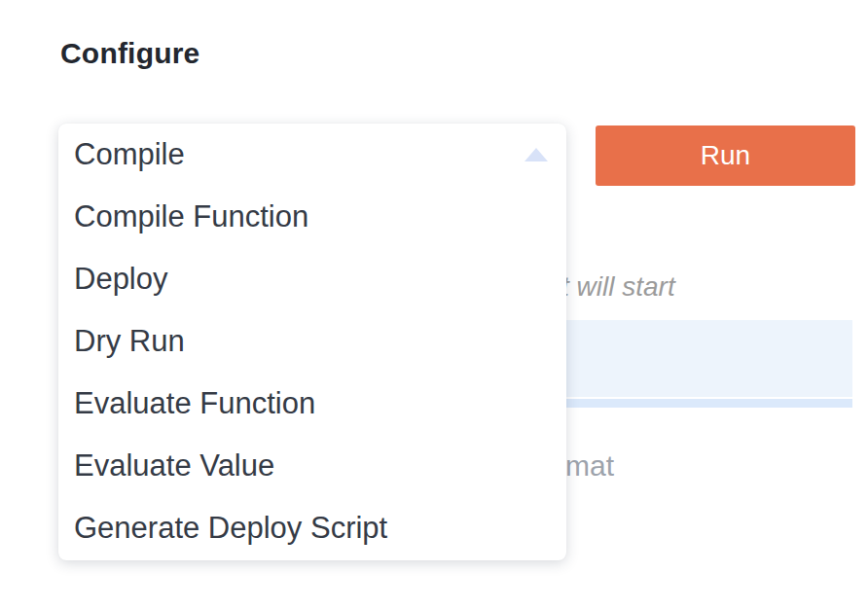 The height and width of the screenshot is (609, 868). What do you see at coordinates (619, 287) in the screenshot?
I see `background-hint-text: t will start` at bounding box center [619, 287].